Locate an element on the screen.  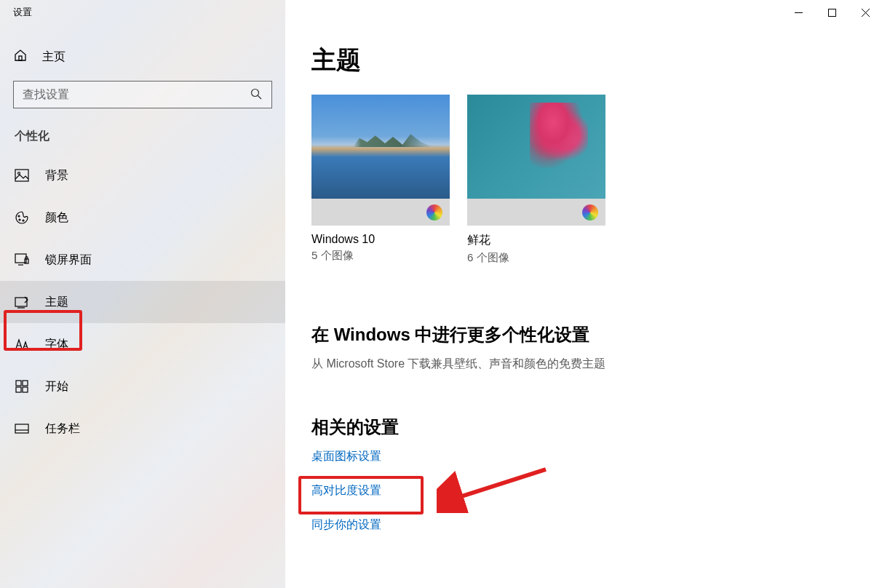
sidebar-item-label: 开始 is located at coordinates (57, 387).